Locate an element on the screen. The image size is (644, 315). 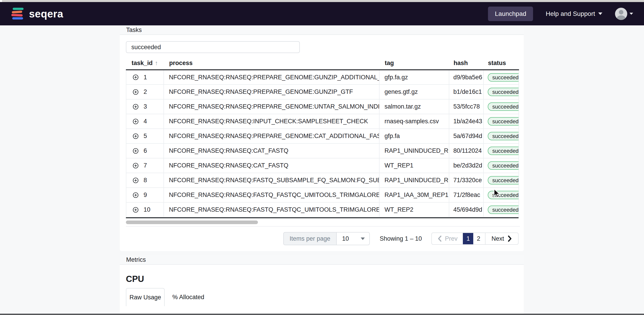
pager: Prev 1 2 Next is located at coordinates (475, 239).